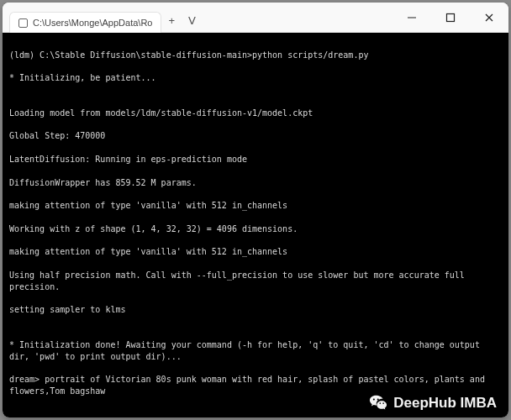 The width and height of the screenshot is (511, 420). Describe the element at coordinates (256, 229) in the screenshot. I see `term-line: Working with z of shape (1, 4, 32, 32) =…` at that location.